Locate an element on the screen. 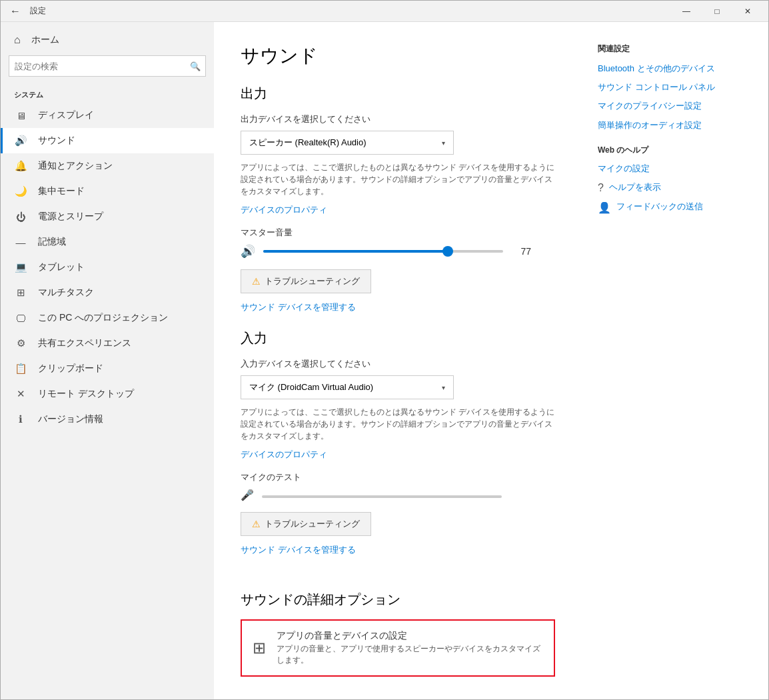 Image resolution: width=769 pixels, height=700 pixels. volume-section: マスター音量 🔊 77 is located at coordinates (398, 243).